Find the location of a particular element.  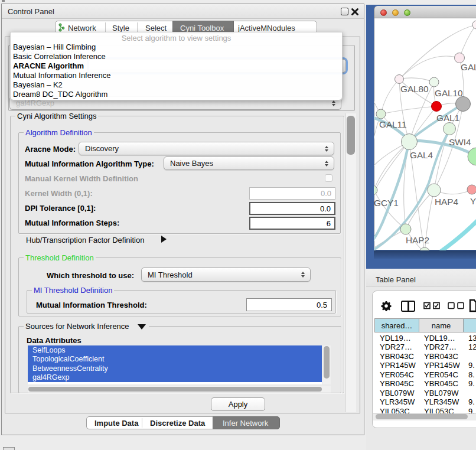

svg-text: HAP2 is located at coordinates (418, 240).